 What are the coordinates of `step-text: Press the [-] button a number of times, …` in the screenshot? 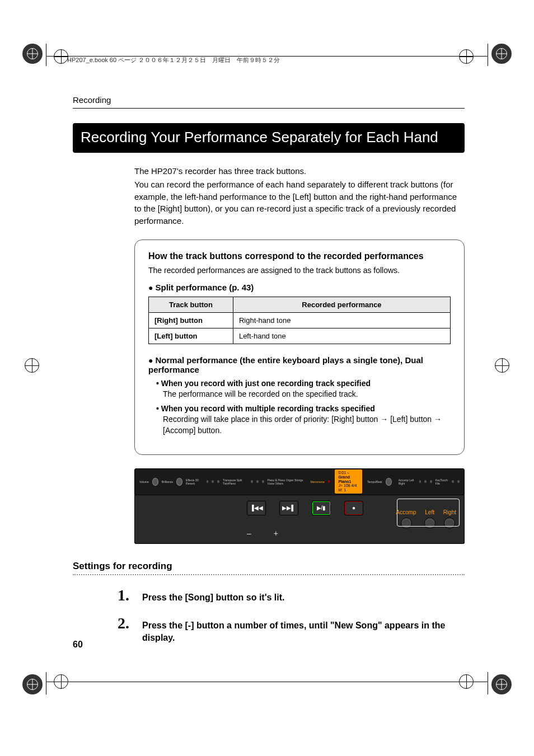 It's located at (303, 632).